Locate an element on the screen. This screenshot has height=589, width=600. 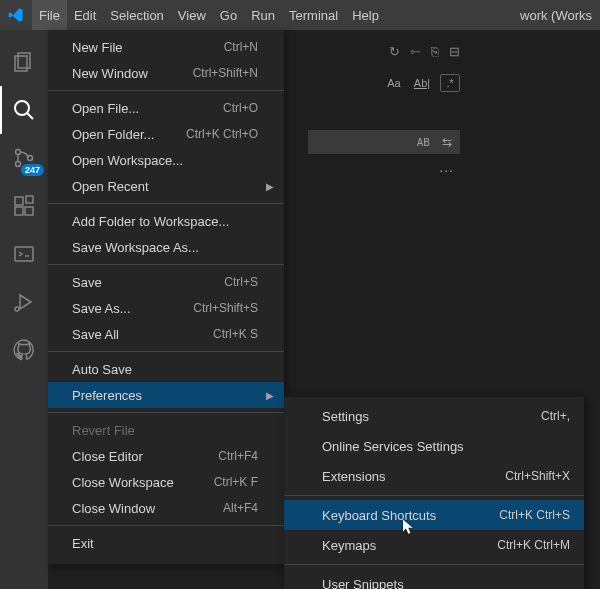
submenu-extensions: ExtensionsCtrl+Shift+X is located at coordinates (434, 476).